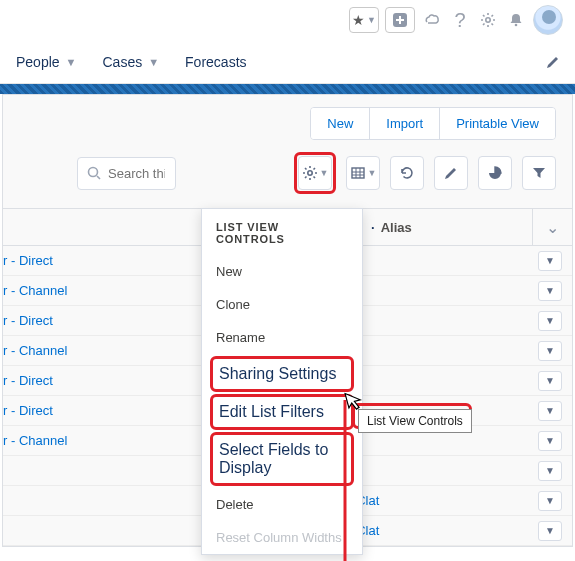 Image resolution: width=575 pixels, height=561 pixels. What do you see at coordinates (364, 20) in the screenshot?
I see `favorites-button: ★▼` at bounding box center [364, 20].